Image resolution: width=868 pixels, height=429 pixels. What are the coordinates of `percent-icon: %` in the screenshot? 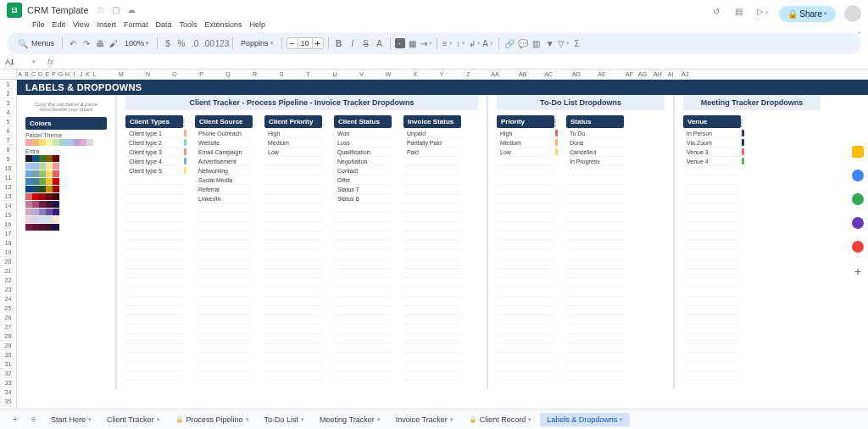 It's located at (181, 43).